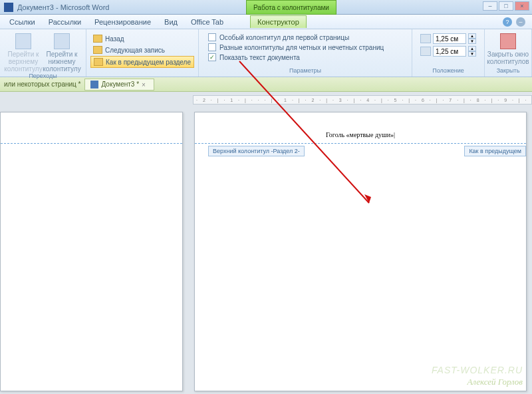 The height and width of the screenshot is (394, 532). Describe the element at coordinates (171, 22) in the screenshot. I see `tab-view: Вид` at that location.